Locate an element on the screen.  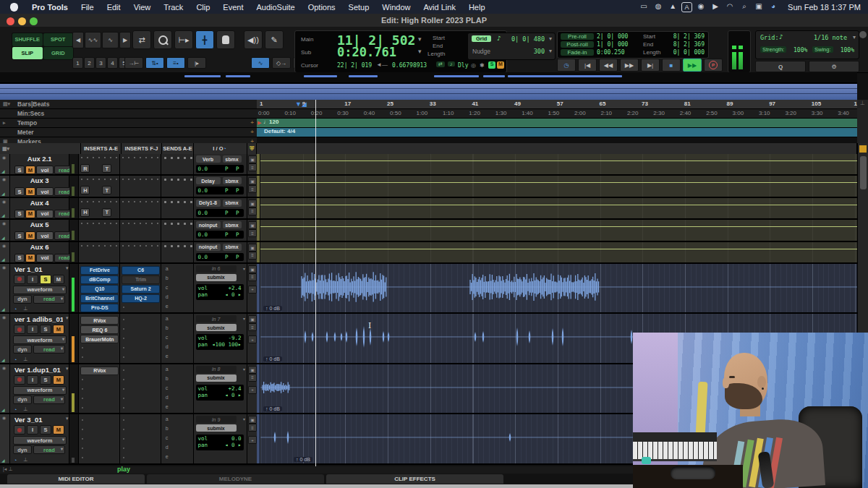
insert-button: C6 is located at coordinates (140, 270).